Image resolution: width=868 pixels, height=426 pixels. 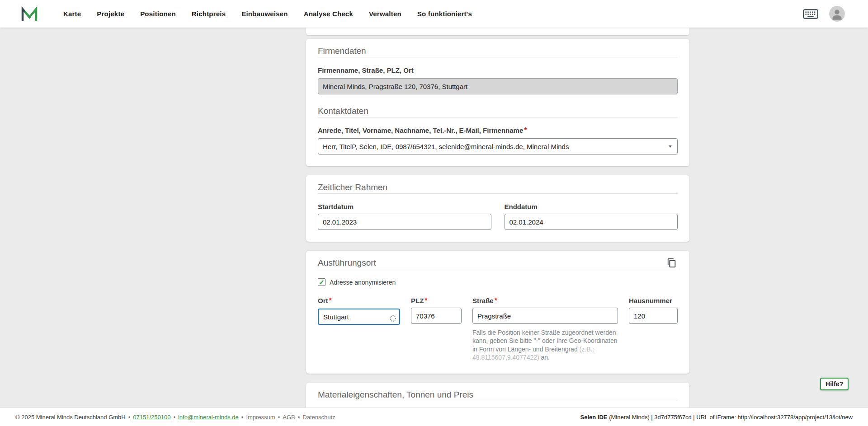 What do you see at coordinates (498, 51) in the screenshot?
I see `section-title-firmendaten: Firmendaten` at bounding box center [498, 51].